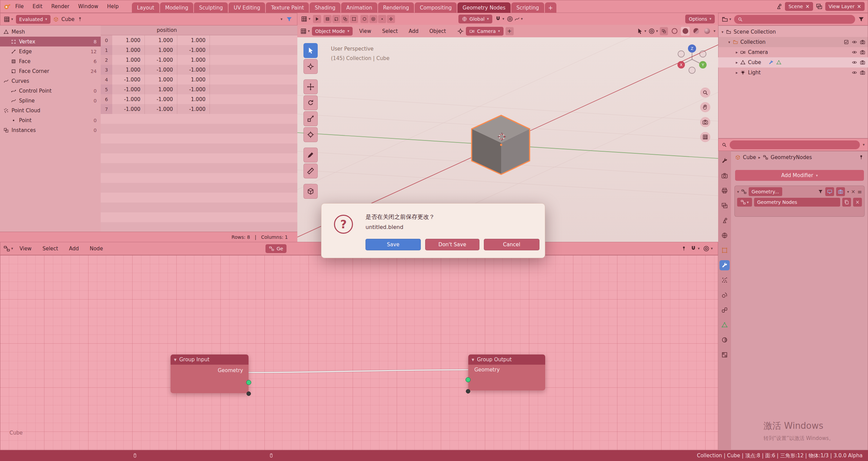  Describe the element at coordinates (468, 391) in the screenshot. I see `virtual-input-socket` at that location.